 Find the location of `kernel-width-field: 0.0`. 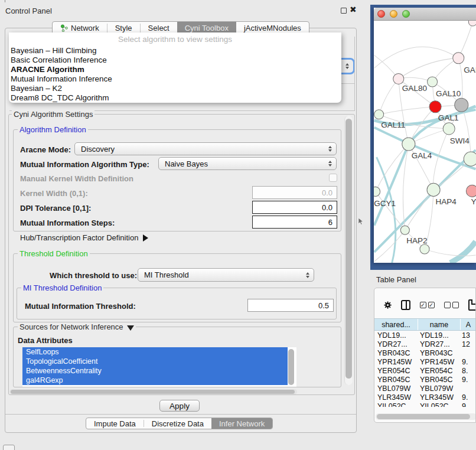

kernel-width-field: 0.0 is located at coordinates (295, 193).